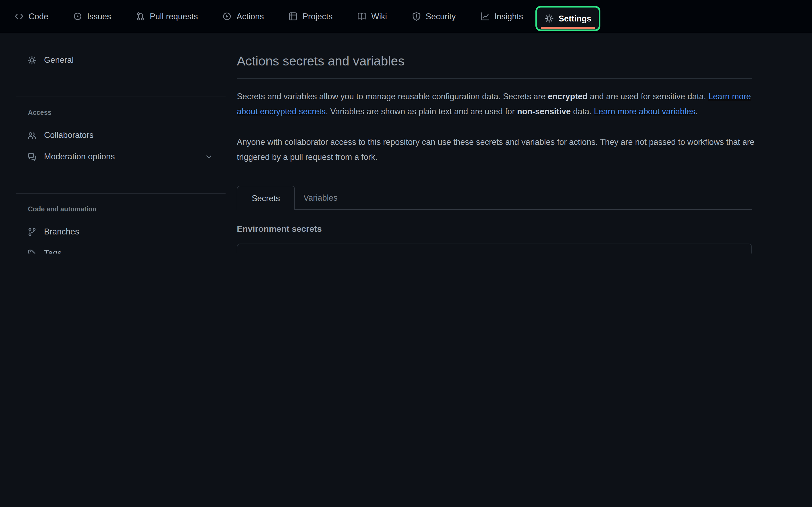 This screenshot has width=812, height=507. I want to click on page-title: Actions secrets and variables, so click(321, 61).